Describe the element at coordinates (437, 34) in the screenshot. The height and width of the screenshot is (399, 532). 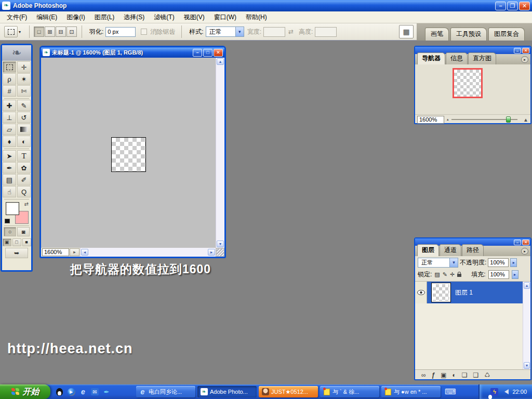
I see `well-tab-brushes: 画笔` at that location.